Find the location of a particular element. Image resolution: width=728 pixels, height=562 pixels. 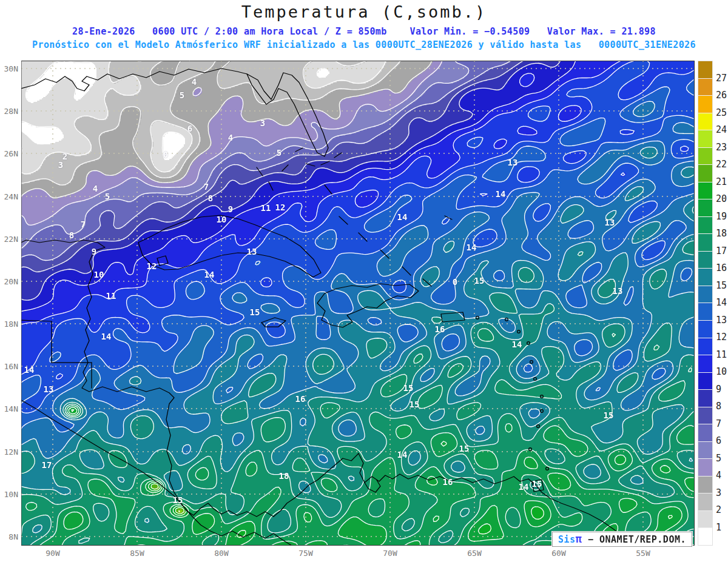

lon-tick-65W: 65W is located at coordinates (474, 553).